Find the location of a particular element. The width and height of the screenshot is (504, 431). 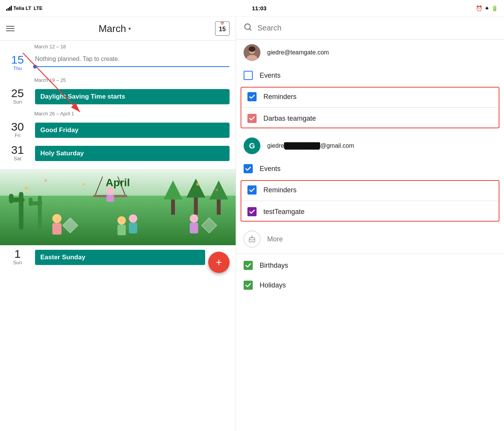

day-number-1: 1 is located at coordinates (18, 254).